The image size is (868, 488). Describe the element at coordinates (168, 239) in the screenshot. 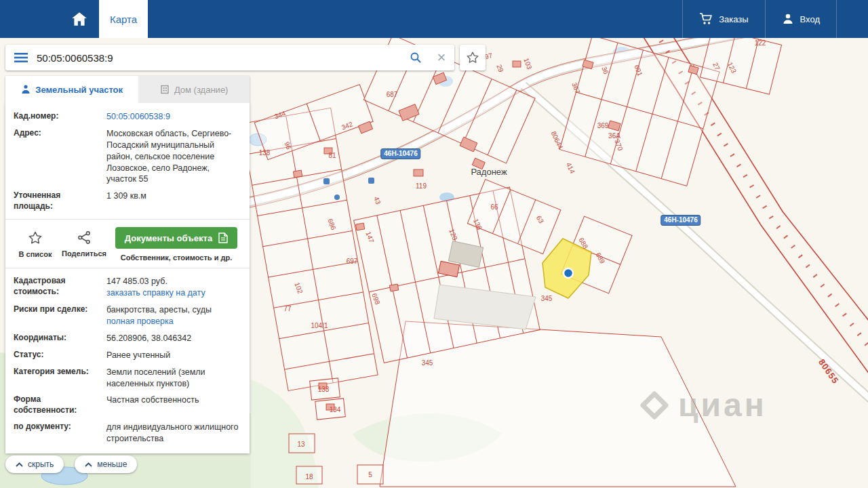

I see `object-documents-label: Документы объекта` at that location.